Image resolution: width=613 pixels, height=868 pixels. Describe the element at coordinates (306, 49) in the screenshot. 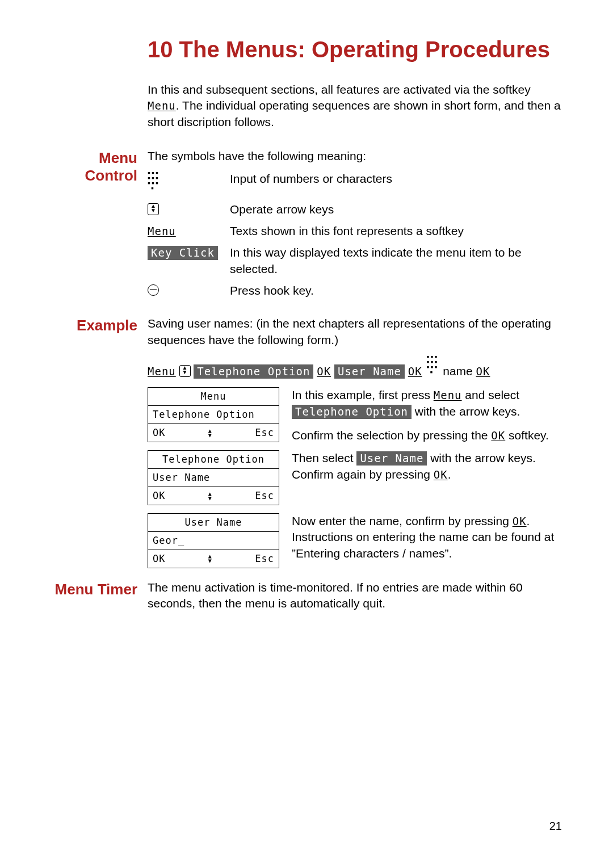

I see `page-title: 10 The Menus: Operating Procedures` at that location.